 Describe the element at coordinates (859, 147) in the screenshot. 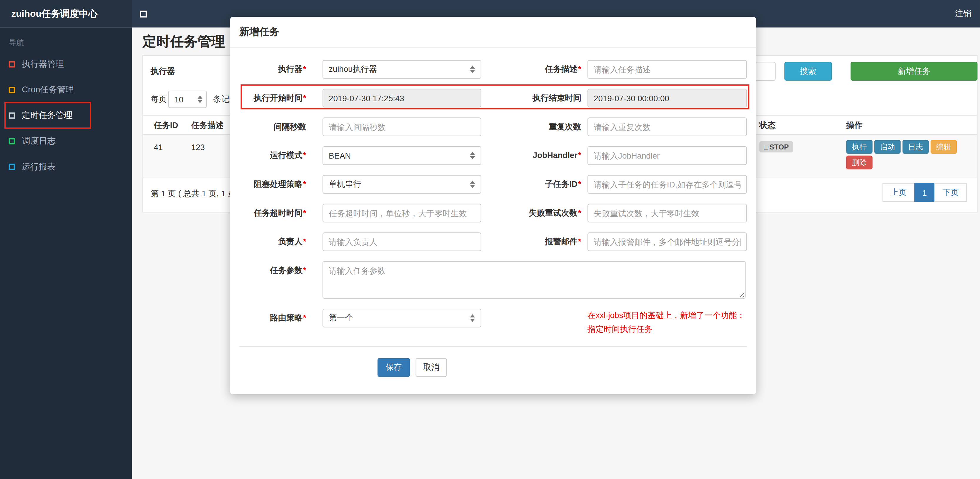

I see `execute-button: 执行` at that location.